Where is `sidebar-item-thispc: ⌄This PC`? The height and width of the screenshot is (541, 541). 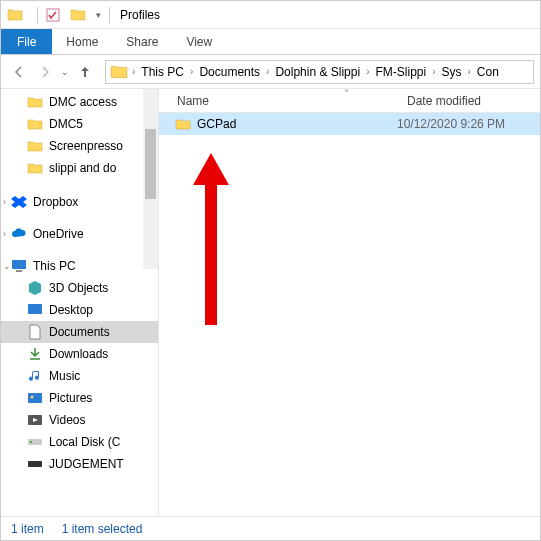 sidebar-item-thispc: ⌄This PC is located at coordinates (80, 266).